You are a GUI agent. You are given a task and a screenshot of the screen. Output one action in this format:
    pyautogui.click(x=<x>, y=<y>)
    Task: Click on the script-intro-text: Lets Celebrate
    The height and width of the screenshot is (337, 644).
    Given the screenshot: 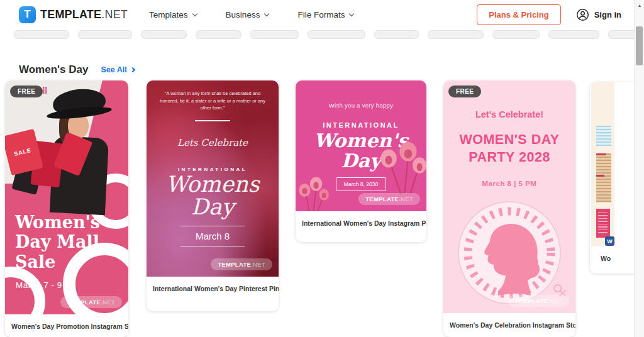 What is the action you would take?
    pyautogui.click(x=213, y=143)
    